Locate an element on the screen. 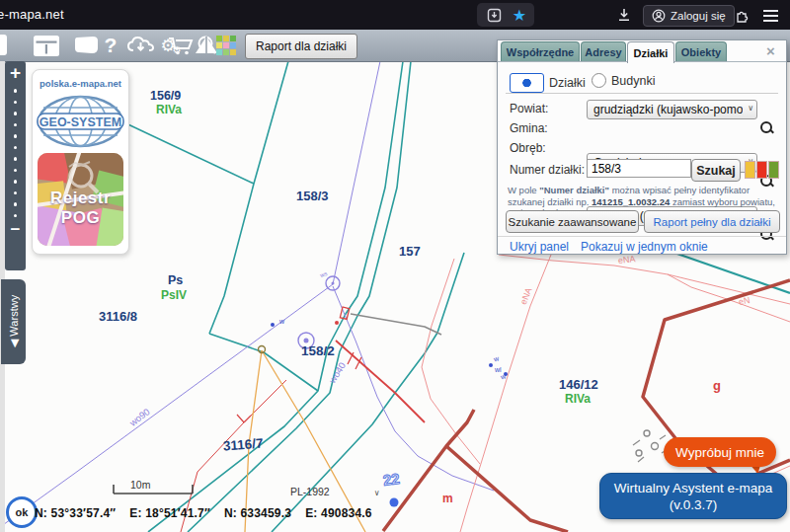  powiat-select: grudziądzki (kujawsko-pomorskie ∨ is located at coordinates (672, 110).